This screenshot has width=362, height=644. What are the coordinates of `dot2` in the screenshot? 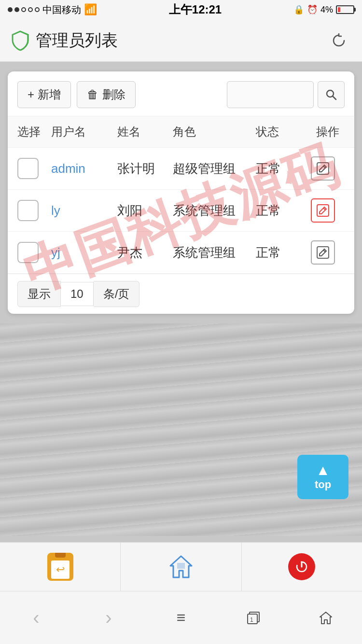 It's located at (17, 10).